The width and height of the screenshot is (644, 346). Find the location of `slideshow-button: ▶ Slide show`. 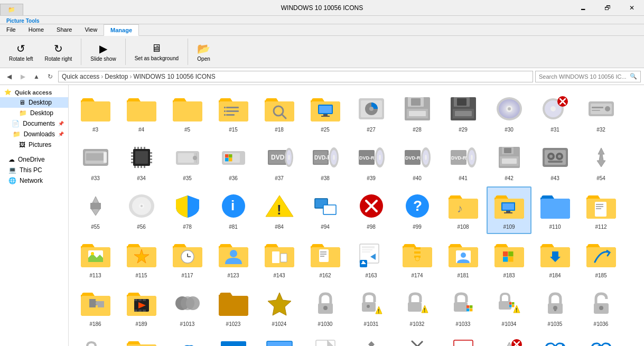

slideshow-button: ▶ Slide show is located at coordinates (103, 52).